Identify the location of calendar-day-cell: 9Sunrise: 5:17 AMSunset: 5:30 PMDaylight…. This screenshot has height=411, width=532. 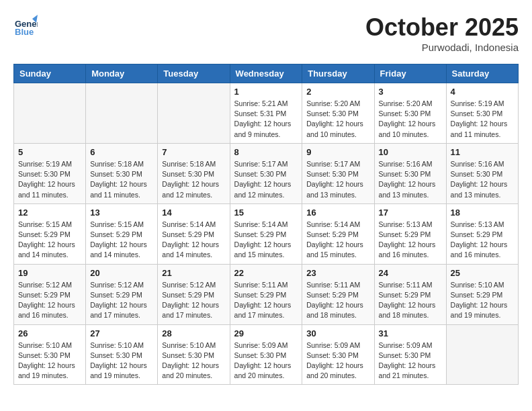
(339, 173).